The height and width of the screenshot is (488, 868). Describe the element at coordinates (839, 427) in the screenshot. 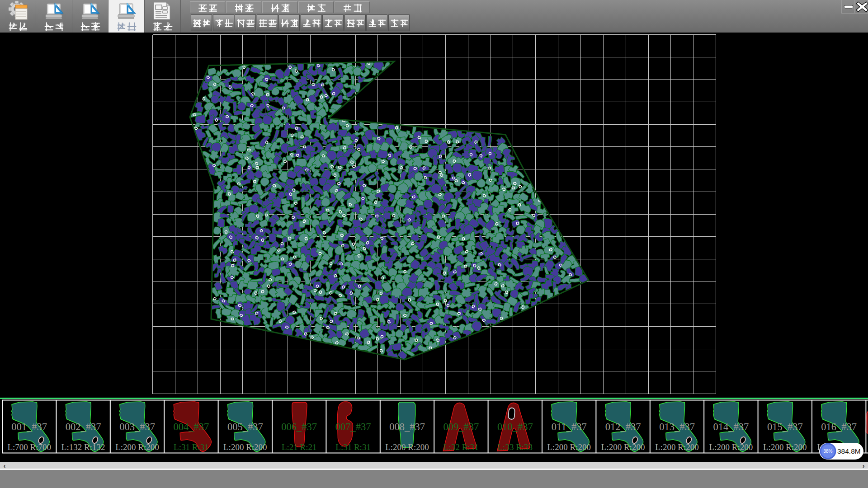

I see `svg-text: 016_#37` at that location.